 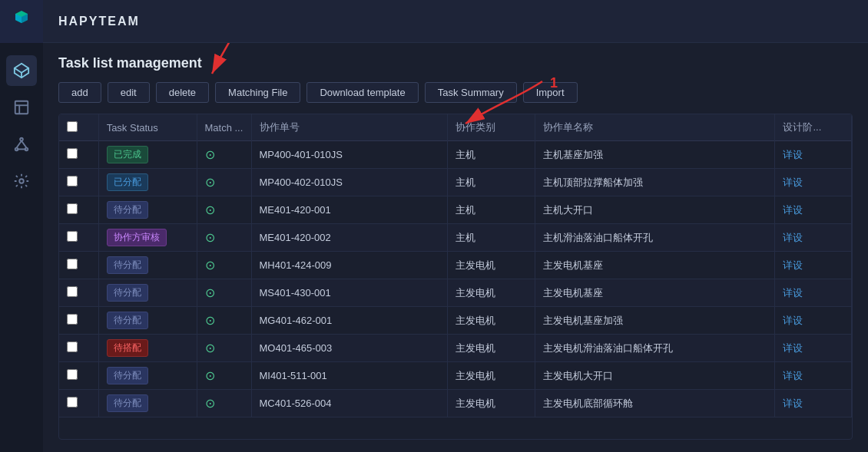 I want to click on status-badge: 已完成, so click(x=128, y=155).